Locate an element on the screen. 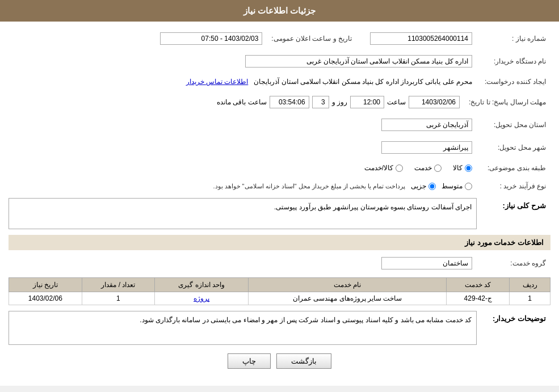 The width and height of the screenshot is (559, 392). process-radio-medium: متوسط is located at coordinates (457, 186).